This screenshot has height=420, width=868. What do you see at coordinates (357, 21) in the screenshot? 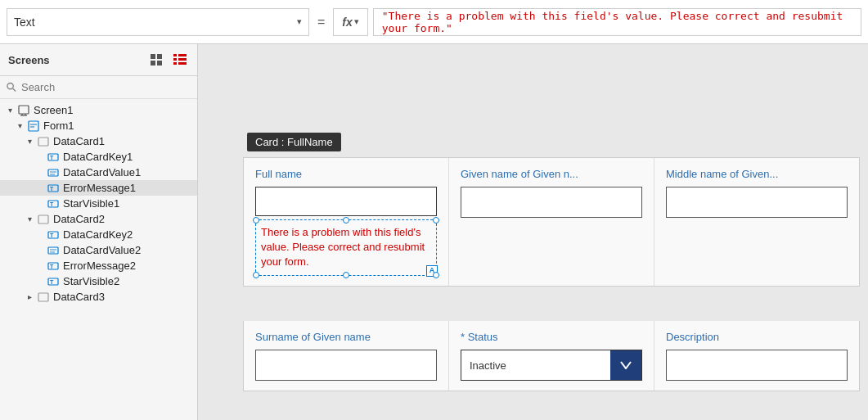
I see `fx-chevron-icon: ▾` at bounding box center [357, 21].